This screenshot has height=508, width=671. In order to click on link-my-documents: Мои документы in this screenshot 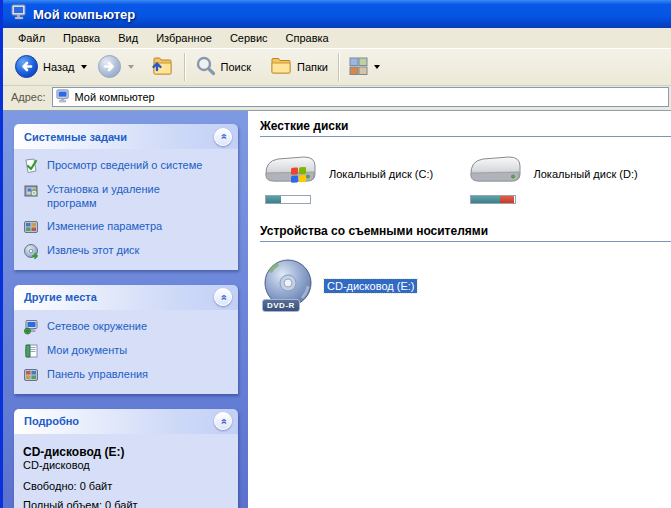, I will do `click(128, 351)`.